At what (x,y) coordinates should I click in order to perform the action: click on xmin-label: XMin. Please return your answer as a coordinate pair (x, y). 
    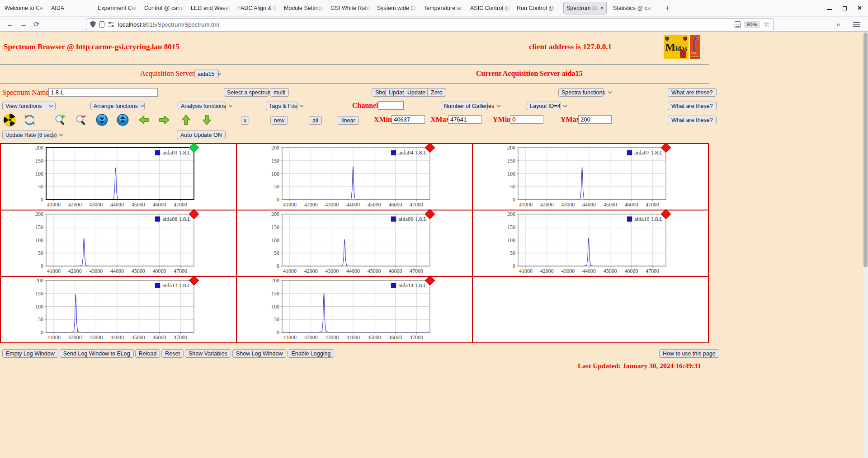
    Looking at the image, I should click on (383, 120).